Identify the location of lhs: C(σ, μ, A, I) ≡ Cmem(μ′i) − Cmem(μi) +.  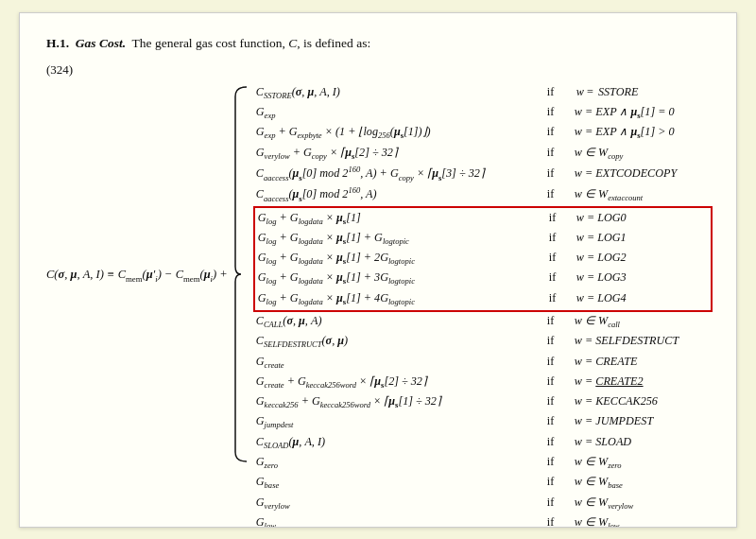
(140, 183).